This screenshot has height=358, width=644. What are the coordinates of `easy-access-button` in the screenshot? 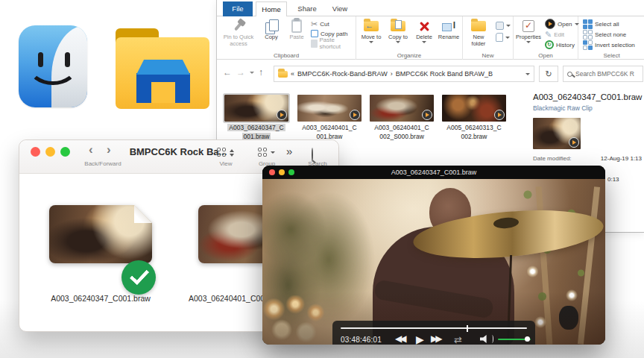 It's located at (502, 37).